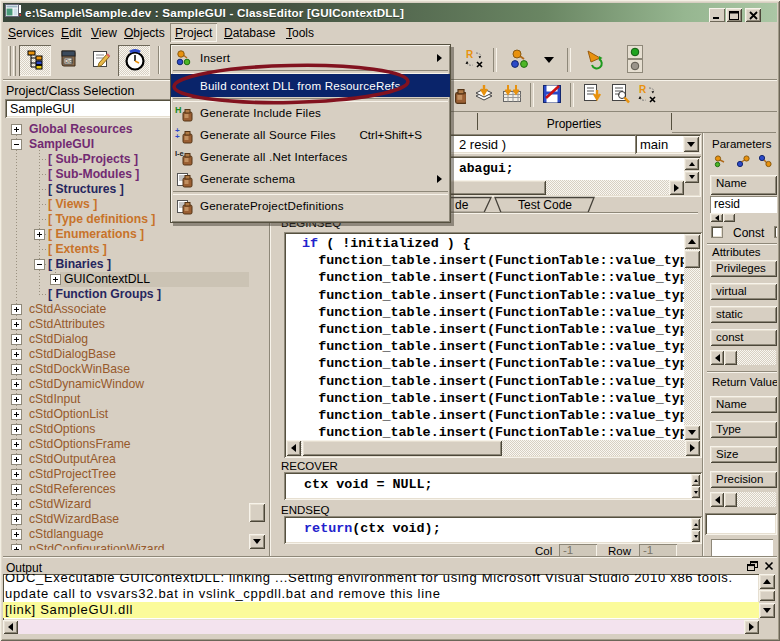  I want to click on parameter-hscrollbar, so click(744, 218).